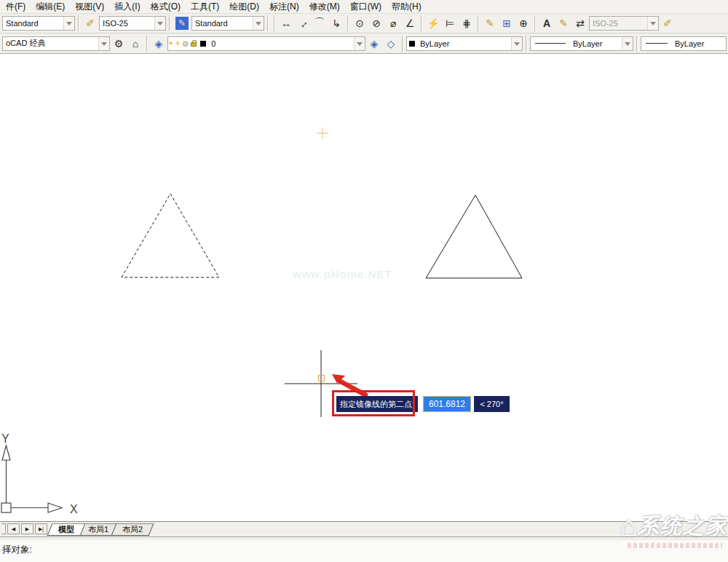 This screenshot has height=562, width=728. I want to click on continue-dimension-icon: ⋕, so click(467, 23).